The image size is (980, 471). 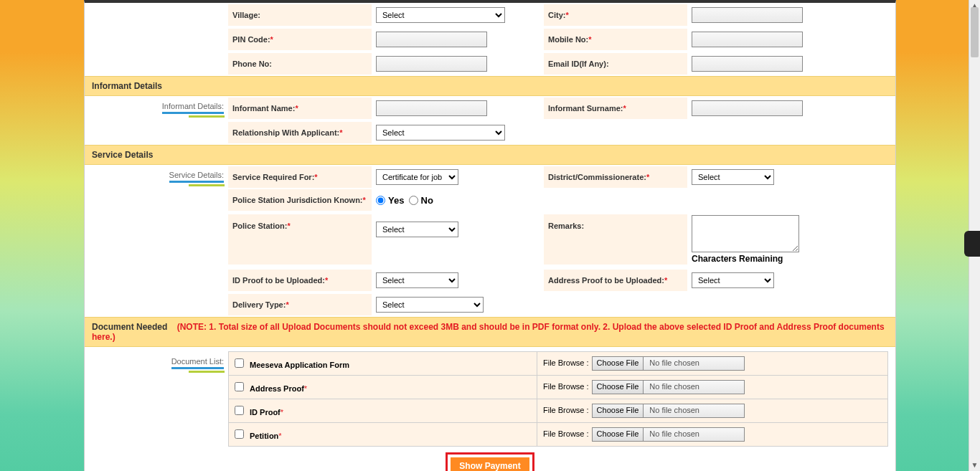 I want to click on village-select: Select, so click(x=440, y=15).